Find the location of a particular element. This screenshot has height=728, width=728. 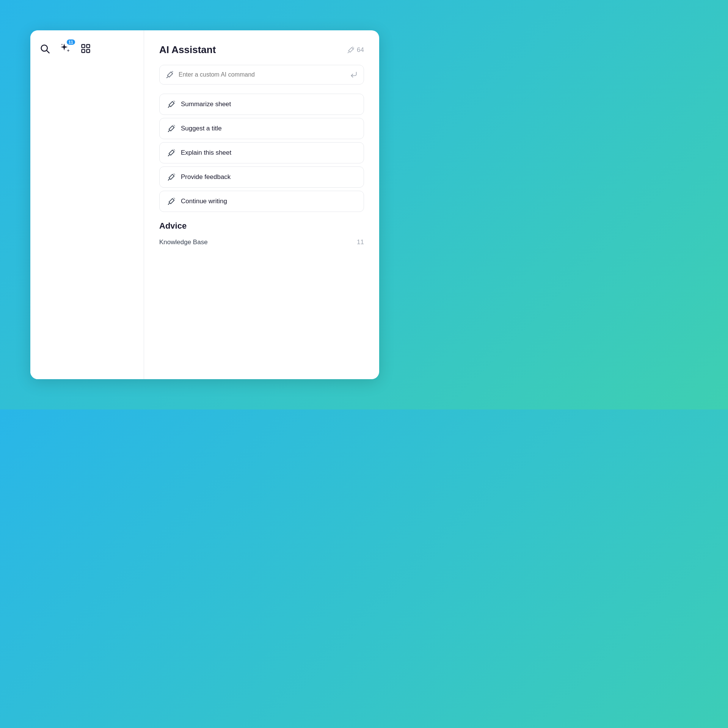

provide-feedback-button: Provide feedback is located at coordinates (262, 177).